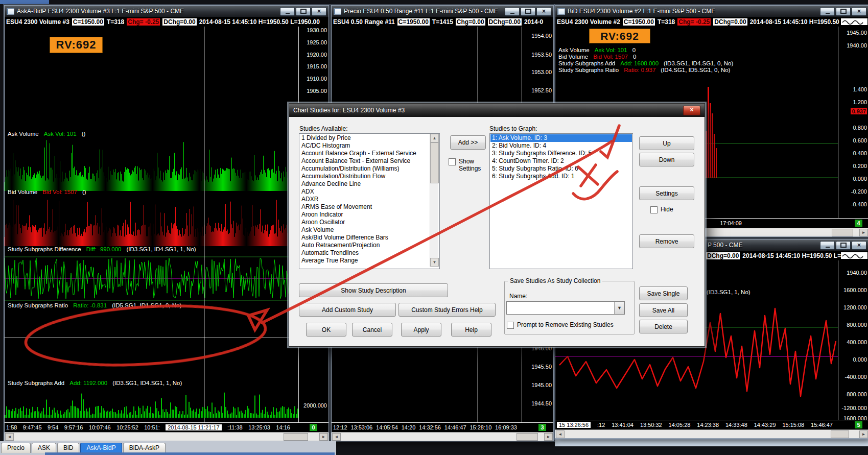  I want to click on studies-available-item: AC/DC Histogram, so click(369, 146).